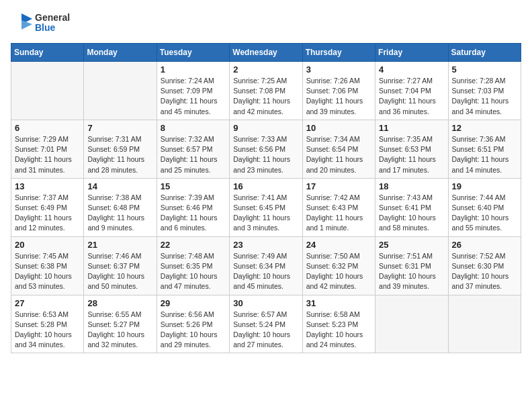 The height and width of the screenshot is (411, 532). What do you see at coordinates (120, 330) in the screenshot?
I see `day-info: Sunrise: 6:55 AM Sunset: 5:27 PM Dayligh…` at bounding box center [120, 330].